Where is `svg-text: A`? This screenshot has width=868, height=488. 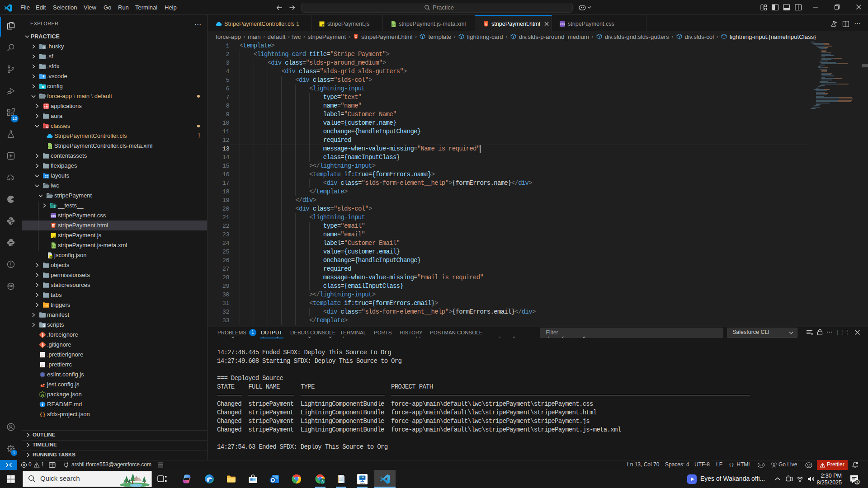
svg-text: A is located at coordinates (323, 482).